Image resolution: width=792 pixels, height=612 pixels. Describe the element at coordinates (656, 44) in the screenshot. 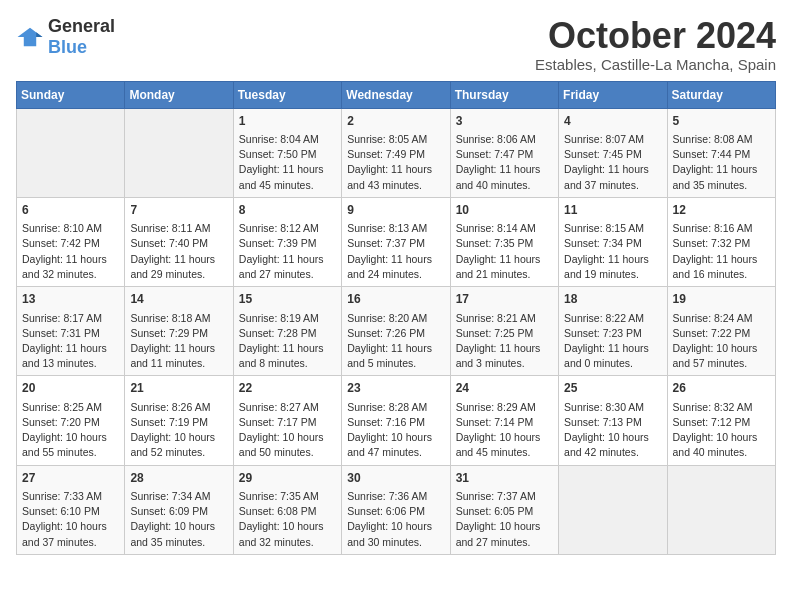

I see `title-block: October 2024 Estables, Castille-La Manch…` at that location.